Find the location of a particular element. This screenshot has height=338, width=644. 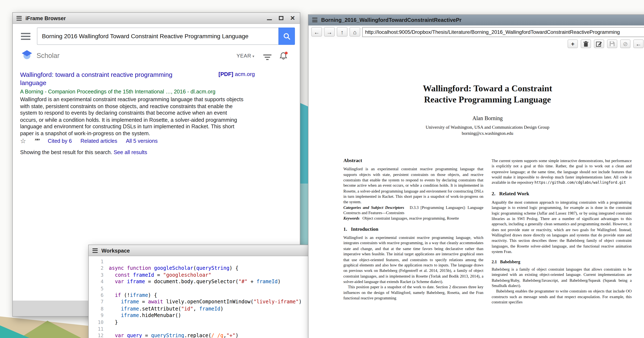

window-title: Workspace is located at coordinates (116, 250).